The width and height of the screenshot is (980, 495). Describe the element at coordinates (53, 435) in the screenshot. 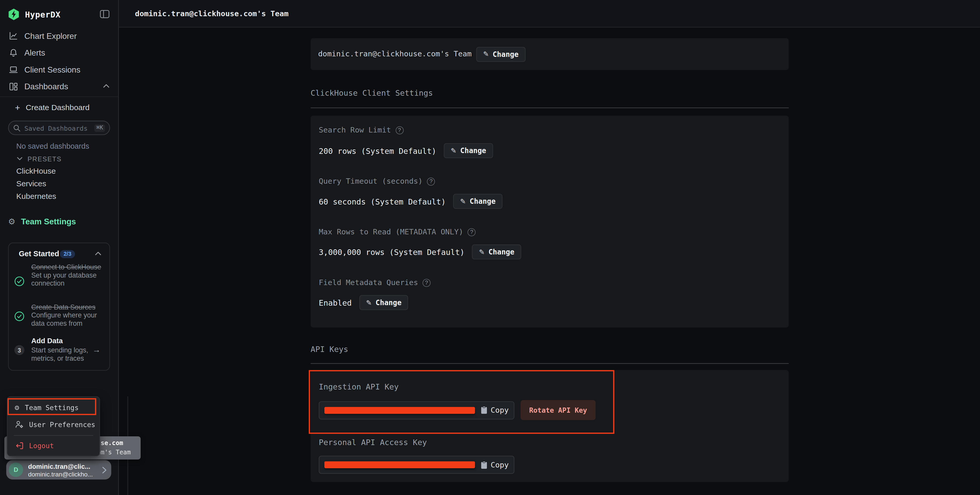

I see `menu-divider` at that location.